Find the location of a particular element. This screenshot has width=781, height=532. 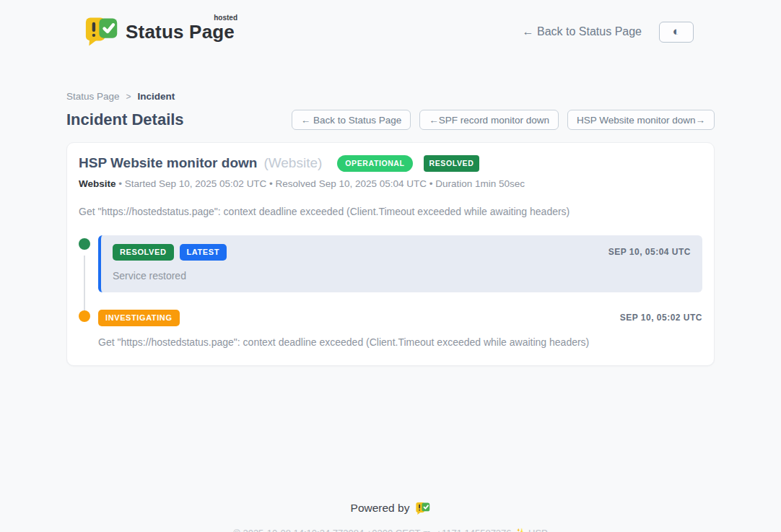

timeline-entry-resolved: RESOLVED LATEST SEP 10, 05:04 UTC Servic… is located at coordinates (390, 264).